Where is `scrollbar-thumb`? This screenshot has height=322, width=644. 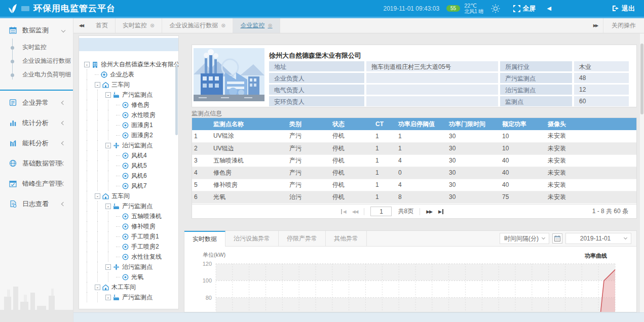
scrollbar-thumb is located at coordinates (642, 79).